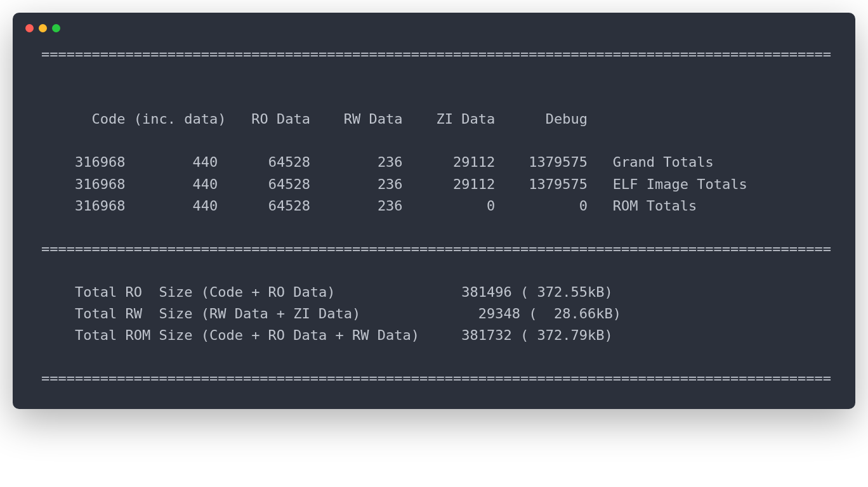 The image size is (868, 487). Describe the element at coordinates (499, 313) in the screenshot. I see `total-bytes: 29348` at that location.